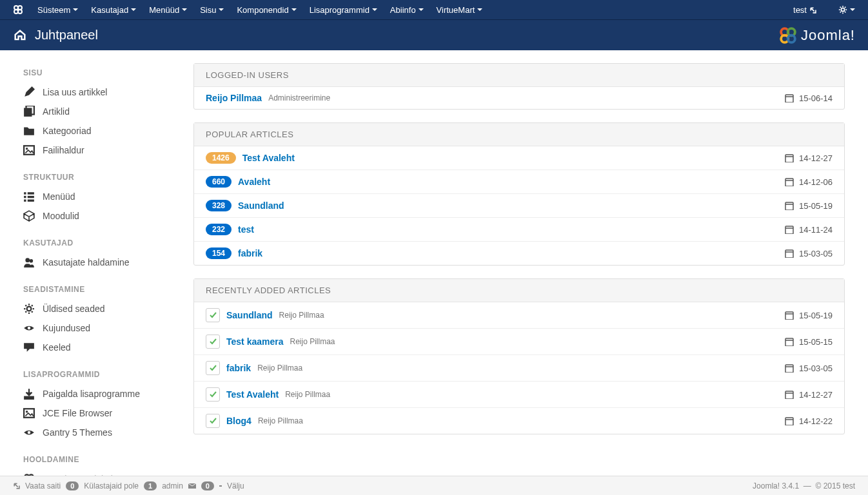 This screenshot has width=868, height=495. What do you see at coordinates (66, 328) in the screenshot?
I see `sidebar-item-label: Kujundused` at bounding box center [66, 328].